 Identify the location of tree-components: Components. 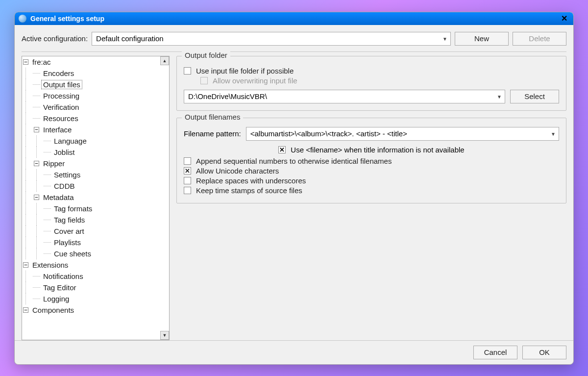
(53, 310).